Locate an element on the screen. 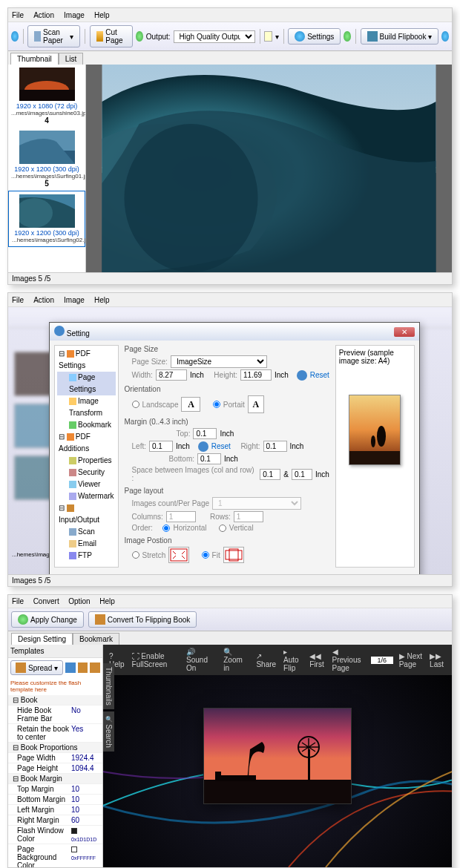  color-swatch is located at coordinates (268, 36).